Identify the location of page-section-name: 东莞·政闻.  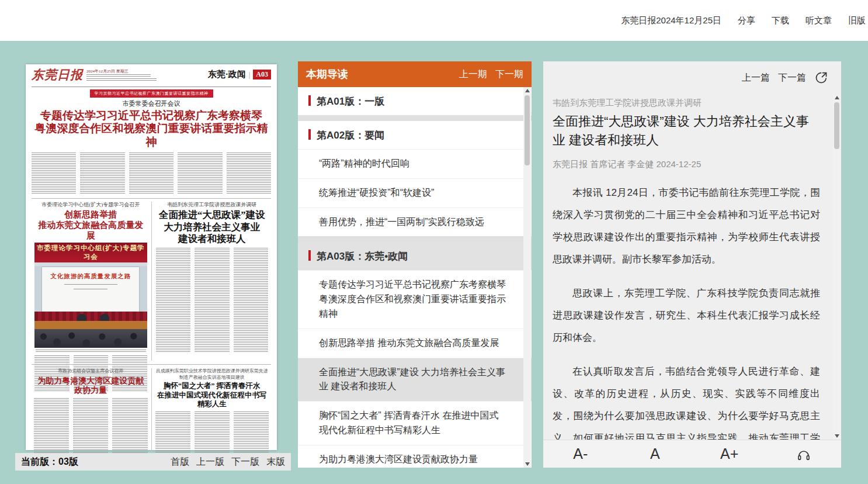
(227, 75).